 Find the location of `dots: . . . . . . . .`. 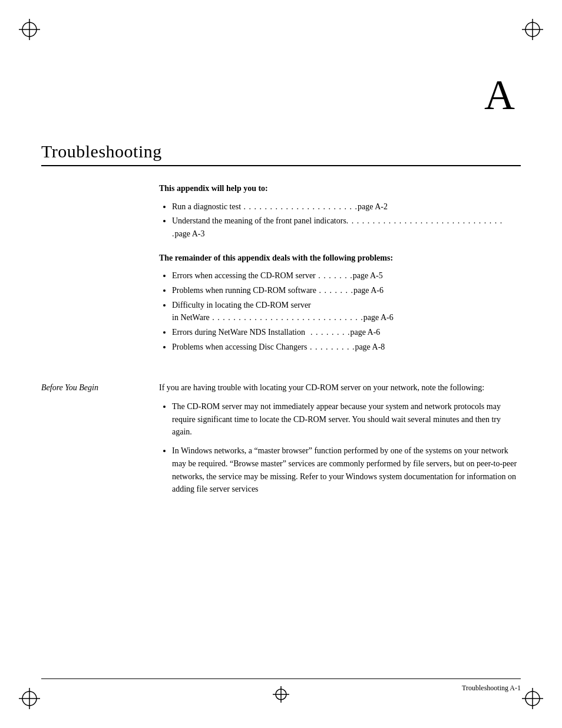

dots: . . . . . . . . is located at coordinates (328, 332).